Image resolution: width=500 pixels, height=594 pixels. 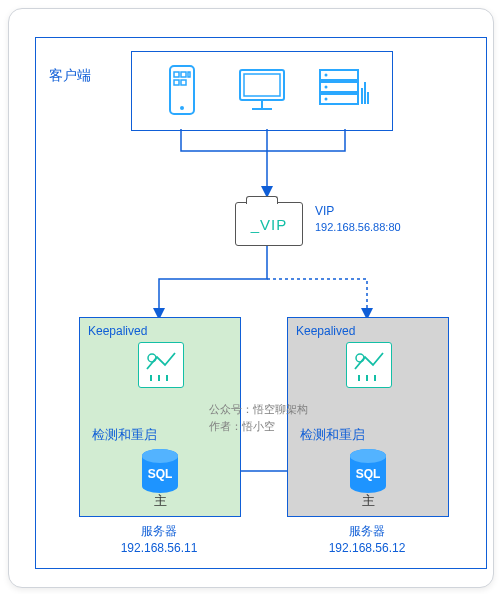 What do you see at coordinates (161, 365) in the screenshot?
I see `monitor-icon-primary` at bounding box center [161, 365].